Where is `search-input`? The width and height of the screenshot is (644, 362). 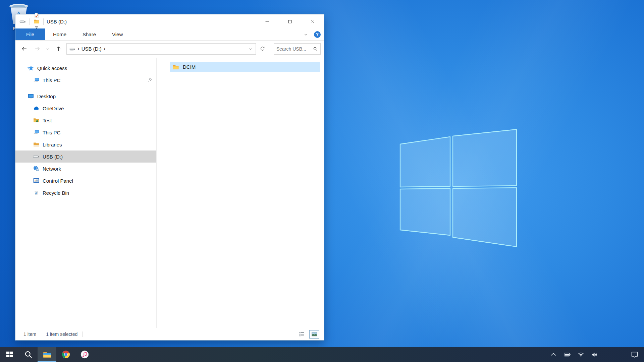
search-input is located at coordinates (294, 49).